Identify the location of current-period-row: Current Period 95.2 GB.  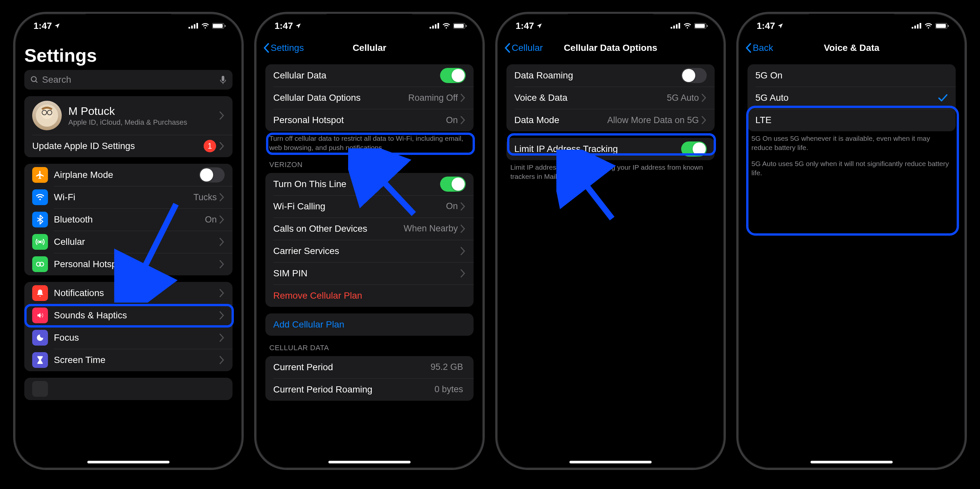
(370, 367).